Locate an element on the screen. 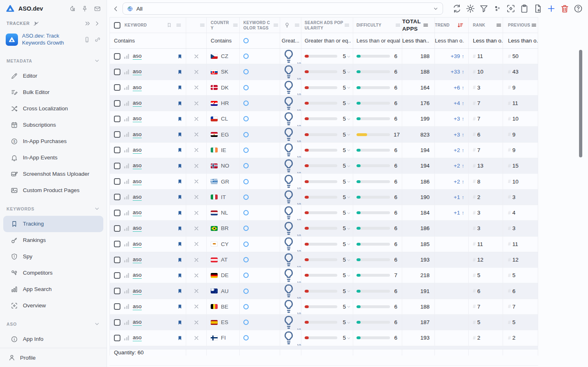 This screenshot has height=367, width=588. filter-cell-total-apps: Less than... is located at coordinates (419, 41).